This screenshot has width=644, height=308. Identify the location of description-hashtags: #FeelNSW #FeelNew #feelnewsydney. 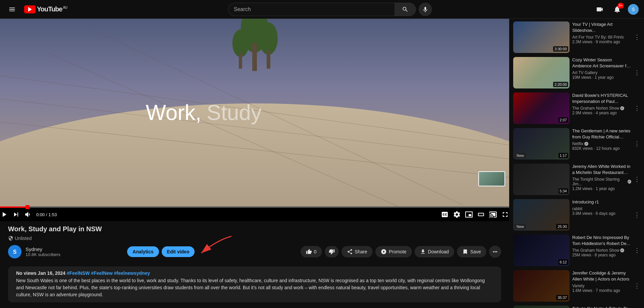
(108, 273).